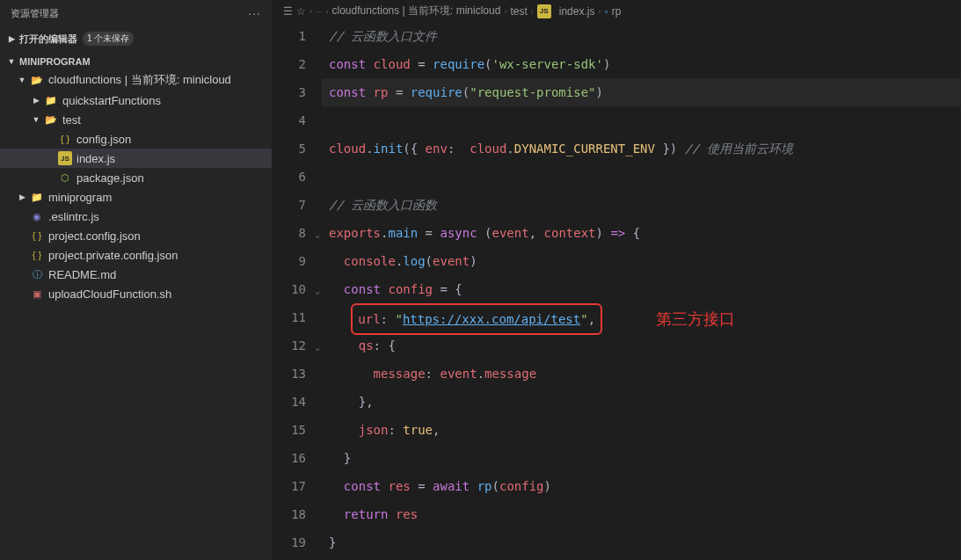 This screenshot has width=961, height=560. I want to click on tree-label: .eslintrc.js, so click(74, 216).